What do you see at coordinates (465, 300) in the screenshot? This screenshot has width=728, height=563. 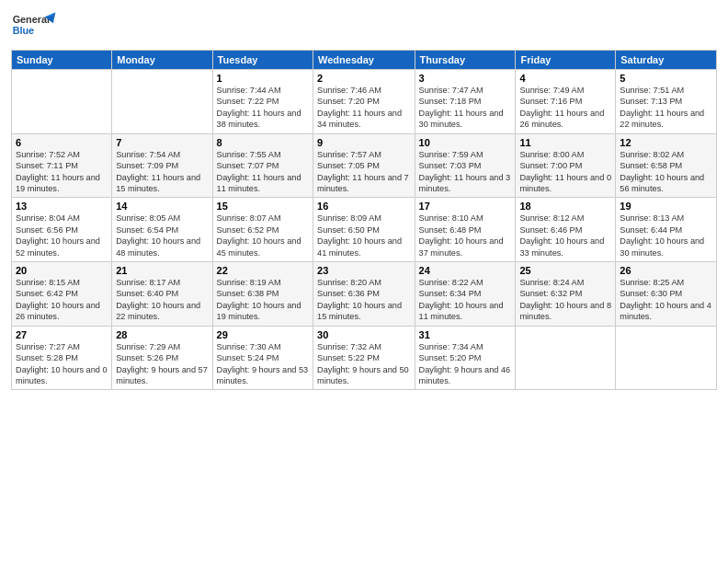 I see `day-info: Sunrise: 8:22 AM Sunset: 6:34 PM Dayligh…` at bounding box center [465, 300].